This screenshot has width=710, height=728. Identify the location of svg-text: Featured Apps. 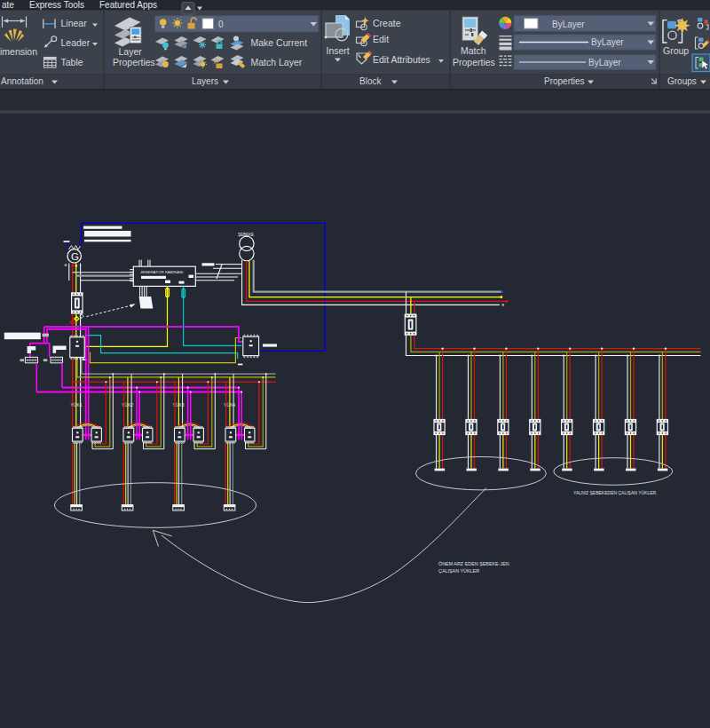
(128, 5).